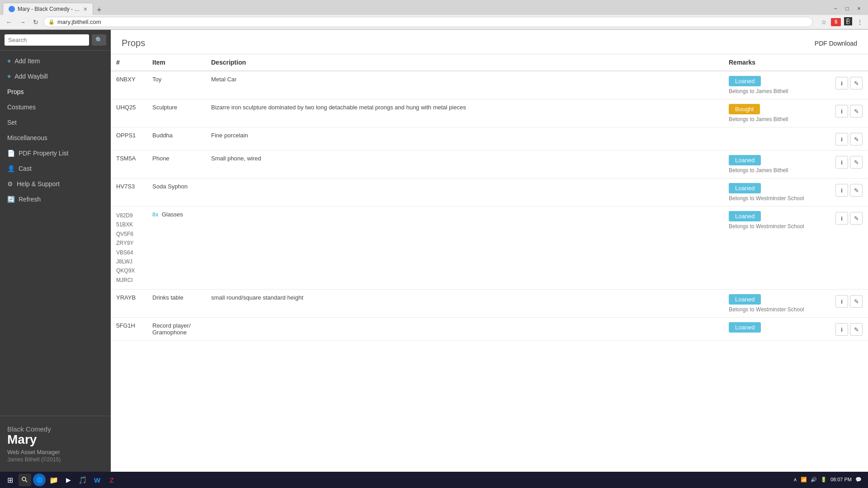 This screenshot has height=488, width=868. Describe the element at coordinates (824, 22) in the screenshot. I see `star-icon: ☆` at that location.